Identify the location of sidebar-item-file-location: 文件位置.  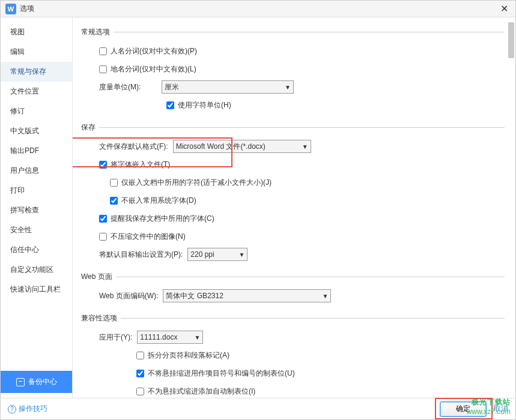
(36, 91).